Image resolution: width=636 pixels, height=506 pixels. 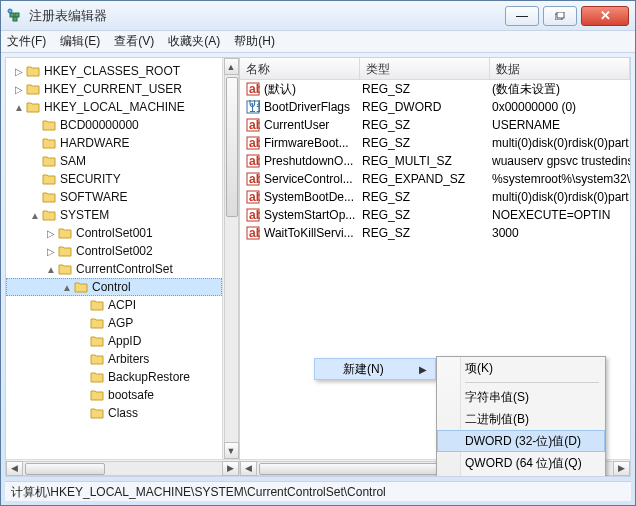 What do you see at coordinates (114, 251) in the screenshot?
I see `tree-node-label: ControlSet002` at bounding box center [114, 251].